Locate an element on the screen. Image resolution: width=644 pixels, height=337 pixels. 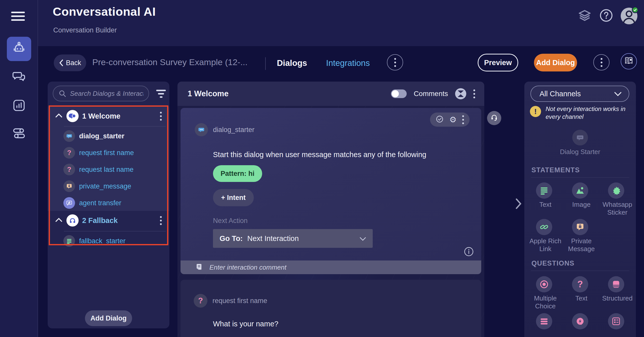
next-action-label: Next Action is located at coordinates (230, 221).